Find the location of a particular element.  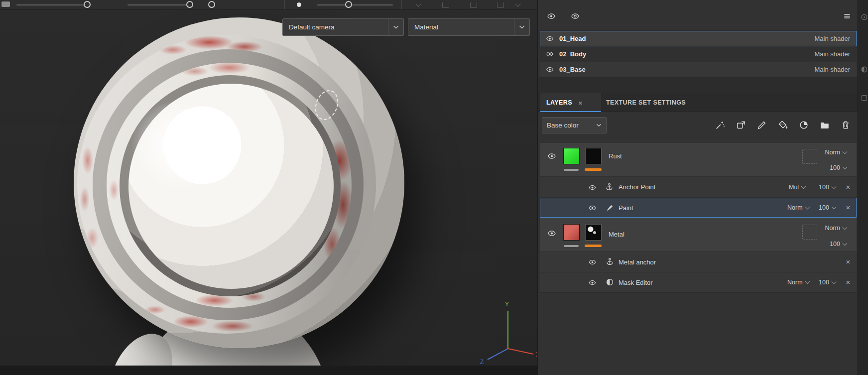

add-effect-icon is located at coordinates (720, 125).